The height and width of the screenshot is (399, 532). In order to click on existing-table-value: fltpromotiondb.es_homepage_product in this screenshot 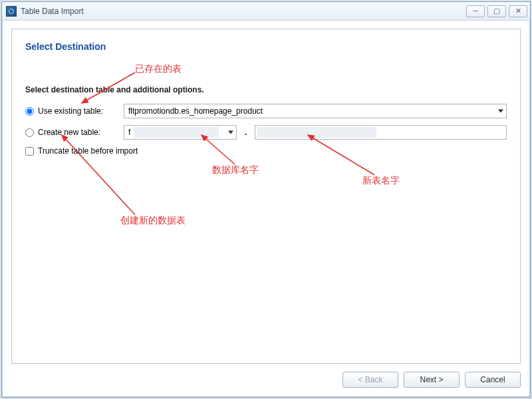, I will do `click(196, 111)`.